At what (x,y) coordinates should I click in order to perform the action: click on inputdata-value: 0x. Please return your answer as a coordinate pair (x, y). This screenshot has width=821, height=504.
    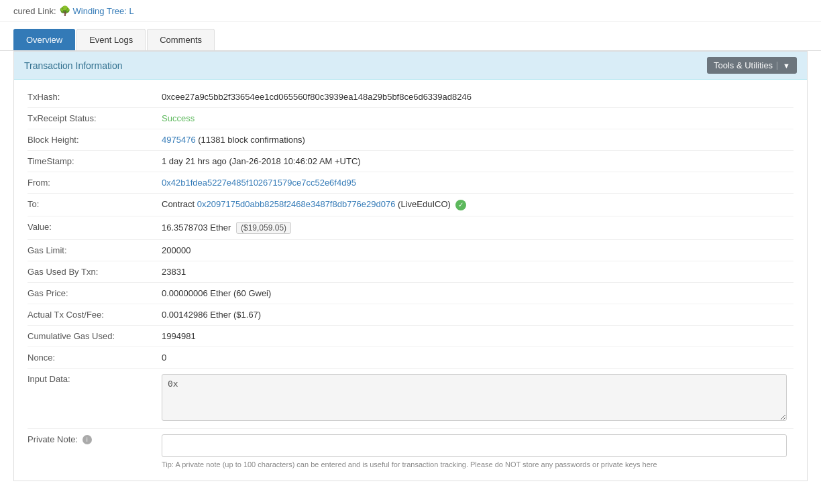
    Looking at the image, I should click on (478, 398).